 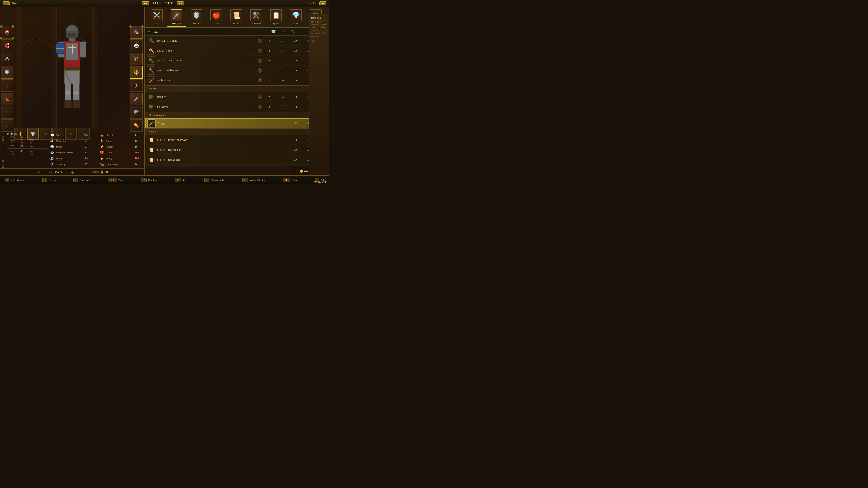 I want to click on sort-az-icon: A↕Z, so click(x=155, y=32).